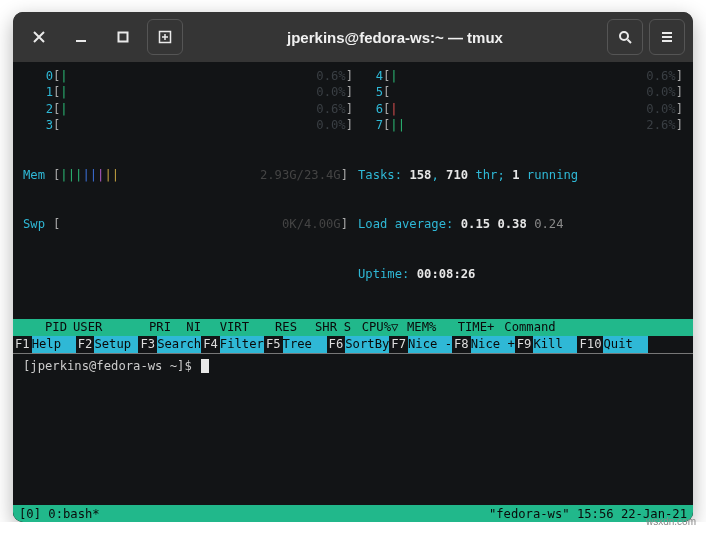  Describe the element at coordinates (188, 76) in the screenshot. I see `cpu-meter-0: 0[|0.6%]` at that location.